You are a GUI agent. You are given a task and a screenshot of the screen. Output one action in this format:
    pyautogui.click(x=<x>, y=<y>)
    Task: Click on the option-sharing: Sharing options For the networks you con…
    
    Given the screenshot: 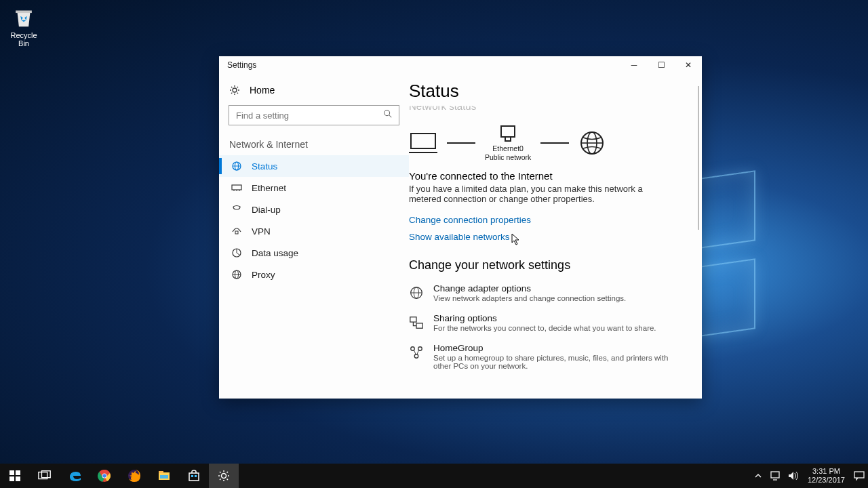 What is the action you would take?
    pyautogui.click(x=545, y=323)
    